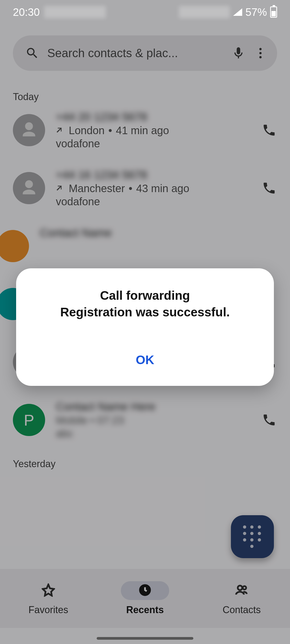 The width and height of the screenshot is (290, 644). What do you see at coordinates (26, 12) in the screenshot?
I see `status-time: 20:30` at bounding box center [26, 12].